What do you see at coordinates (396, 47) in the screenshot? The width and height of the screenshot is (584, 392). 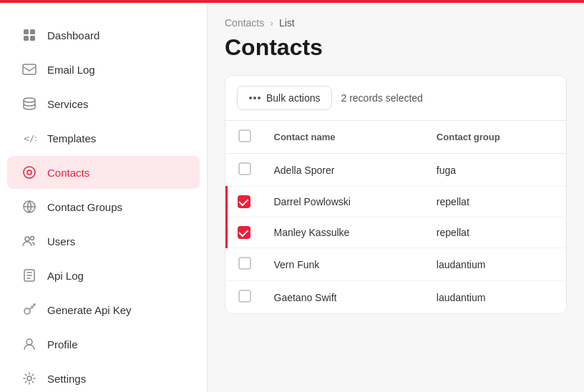 I see `page-title: Contacts` at bounding box center [396, 47].